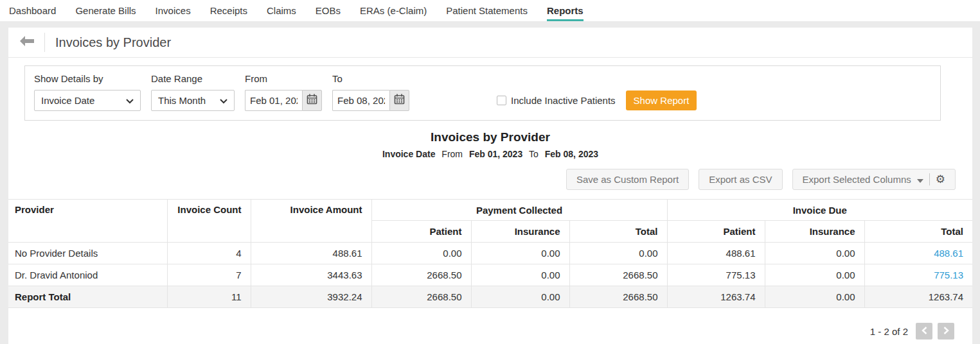  Describe the element at coordinates (311, 254) in the screenshot. I see `cell-invoice-amount: 488.61` at that location.